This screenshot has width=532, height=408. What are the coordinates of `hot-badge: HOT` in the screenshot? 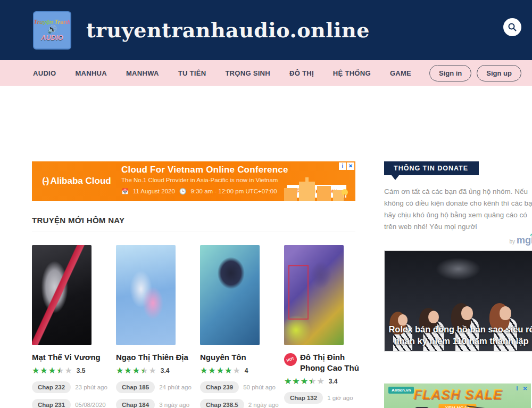 It's located at (290, 360).